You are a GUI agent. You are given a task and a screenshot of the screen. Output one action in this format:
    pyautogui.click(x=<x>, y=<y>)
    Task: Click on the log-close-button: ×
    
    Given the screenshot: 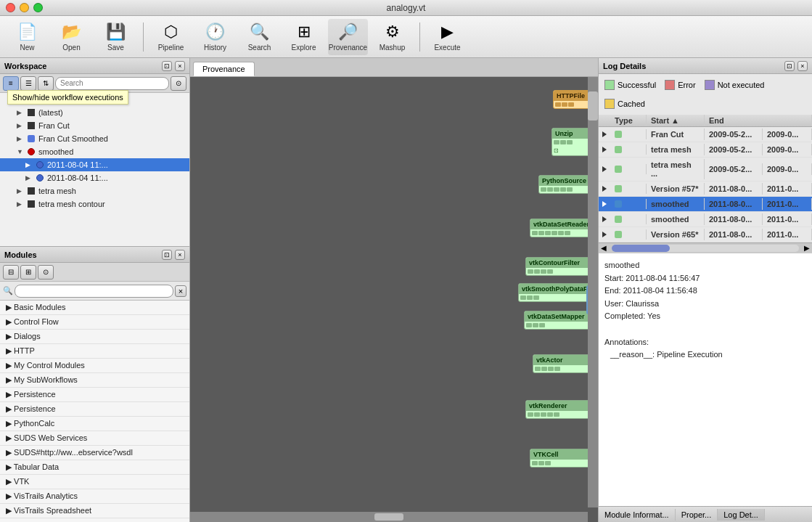 What is the action you would take?
    pyautogui.click(x=803, y=66)
    